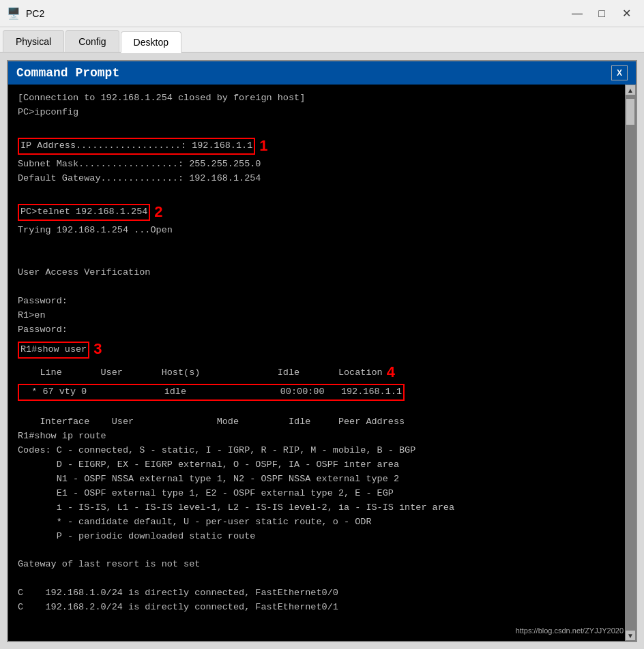 Image resolution: width=644 pixels, height=649 pixels. What do you see at coordinates (33, 41) in the screenshot?
I see `tab-physical: Physical` at bounding box center [33, 41].